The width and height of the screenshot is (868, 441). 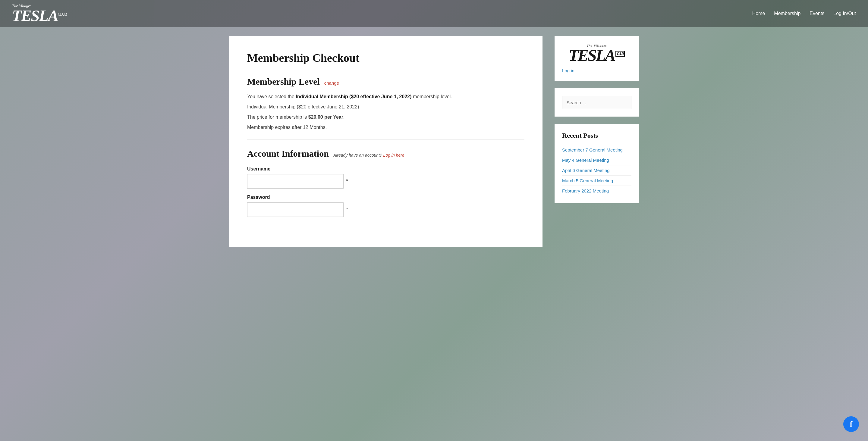 What do you see at coordinates (385, 197) in the screenshot?
I see `password-label: Password` at bounding box center [385, 197].